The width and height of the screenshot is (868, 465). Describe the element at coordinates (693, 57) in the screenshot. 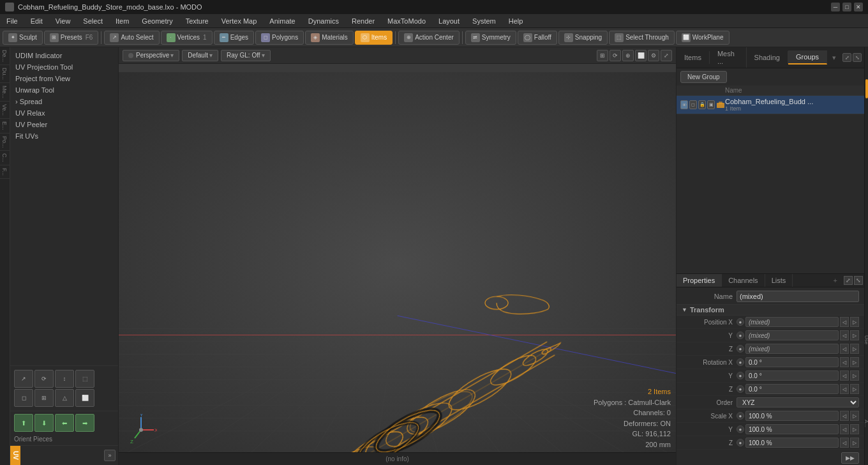

I see `rp-tab-items: Items` at that location.